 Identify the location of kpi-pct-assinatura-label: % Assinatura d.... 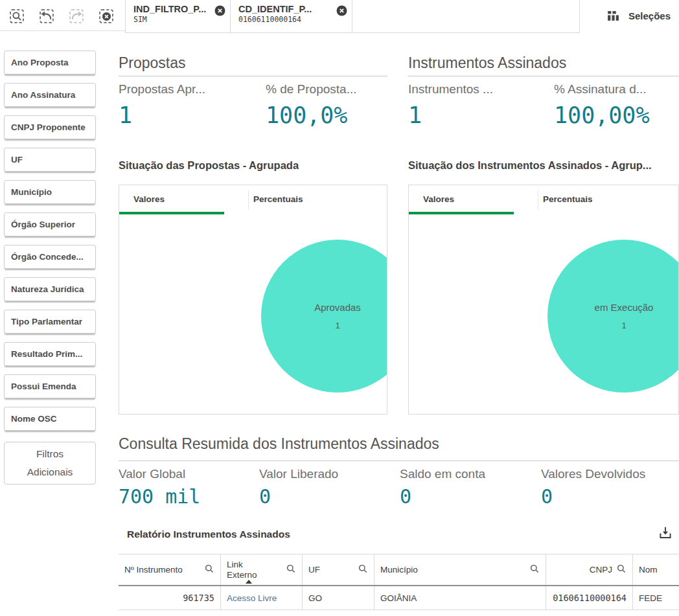
(600, 89).